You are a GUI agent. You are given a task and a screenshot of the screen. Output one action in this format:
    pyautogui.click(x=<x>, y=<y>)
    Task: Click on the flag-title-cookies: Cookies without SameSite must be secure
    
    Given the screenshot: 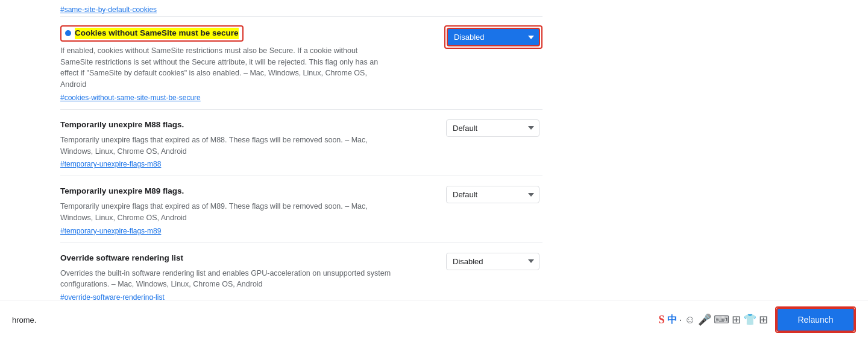 What is the action you would take?
    pyautogui.click(x=226, y=34)
    